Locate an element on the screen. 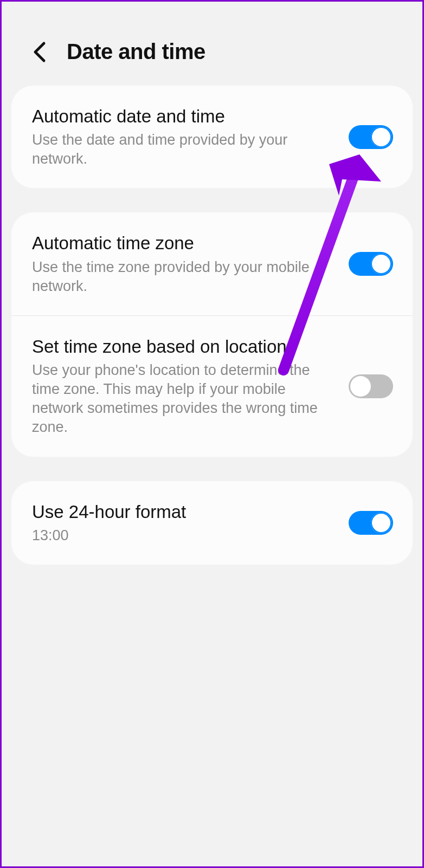  row-text: Automatic time zone Use the time zone pr… is located at coordinates (185, 263).